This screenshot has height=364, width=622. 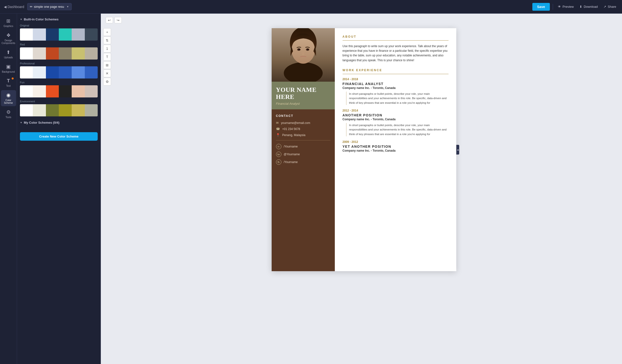 What do you see at coordinates (38, 7) in the screenshot?
I see `topnav-left: ◀ Dashboard ✏ simple one page resu ▼` at bounding box center [38, 7].